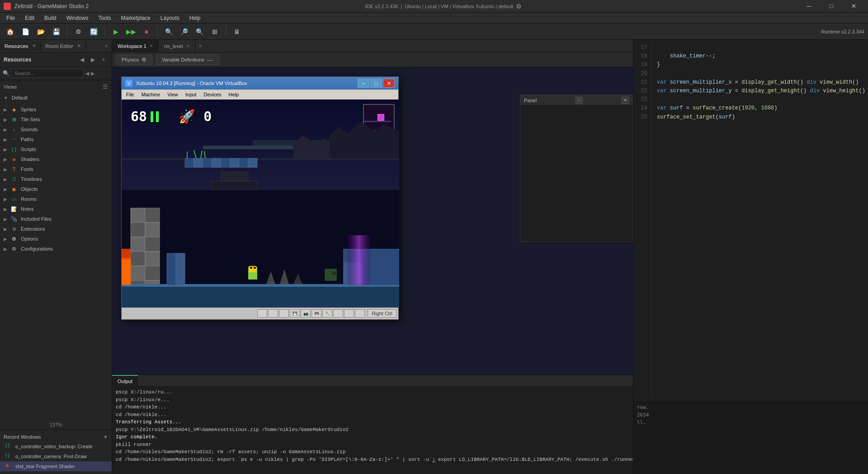 This screenshot has height=474, width=868. Describe the element at coordinates (7, 249) in the screenshot. I see `configurations-expand-icon: ▶` at that location.